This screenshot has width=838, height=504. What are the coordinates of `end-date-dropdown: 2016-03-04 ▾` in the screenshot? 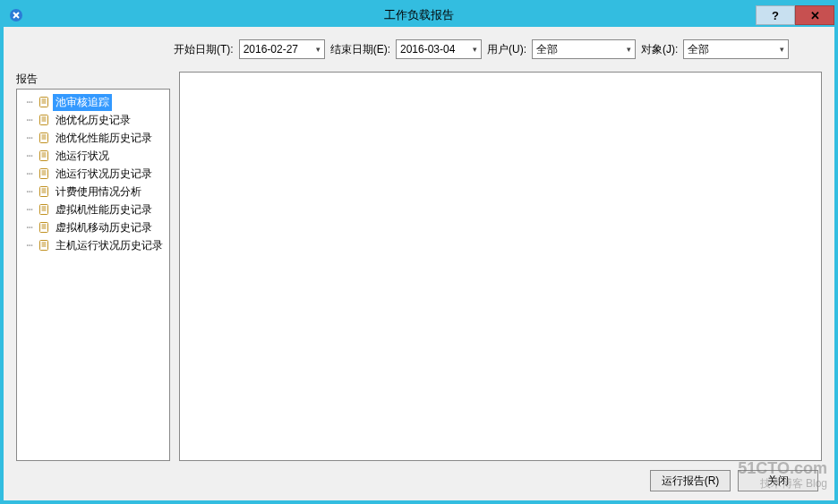 It's located at (439, 49).